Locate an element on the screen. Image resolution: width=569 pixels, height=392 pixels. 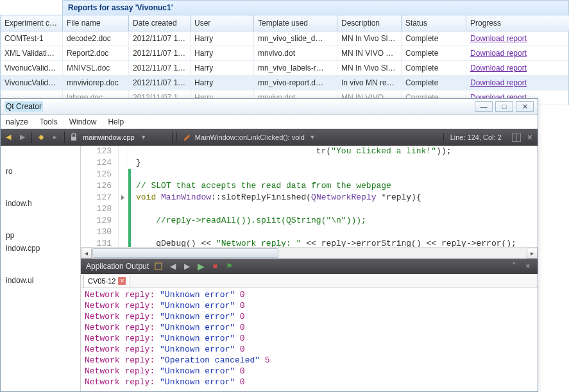
close-output-icon: × is located at coordinates (528, 266).